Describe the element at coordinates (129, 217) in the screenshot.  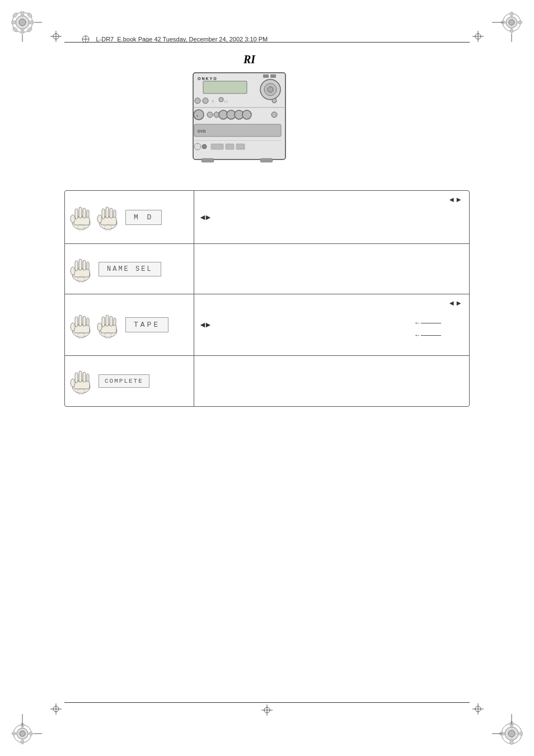
I see `step-1-left: M D` at that location.